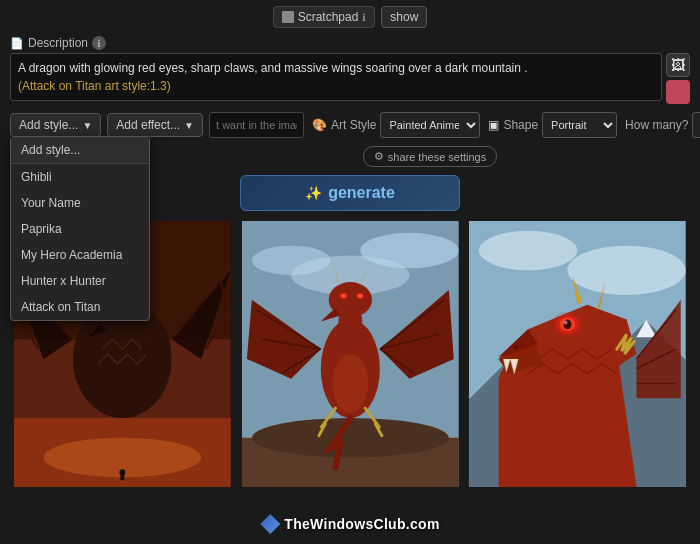  I want to click on desc-style-text: (Attack on Titan art style:1.3), so click(336, 86).